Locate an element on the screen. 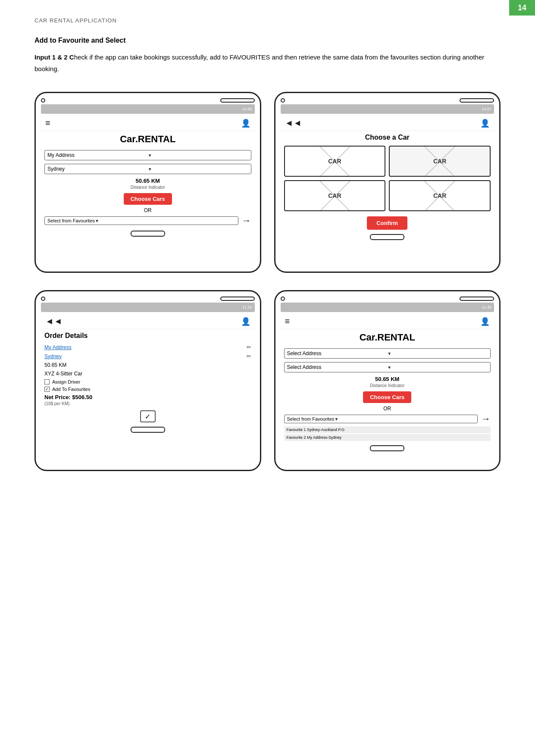  car-label-3: CAR is located at coordinates (335, 196).